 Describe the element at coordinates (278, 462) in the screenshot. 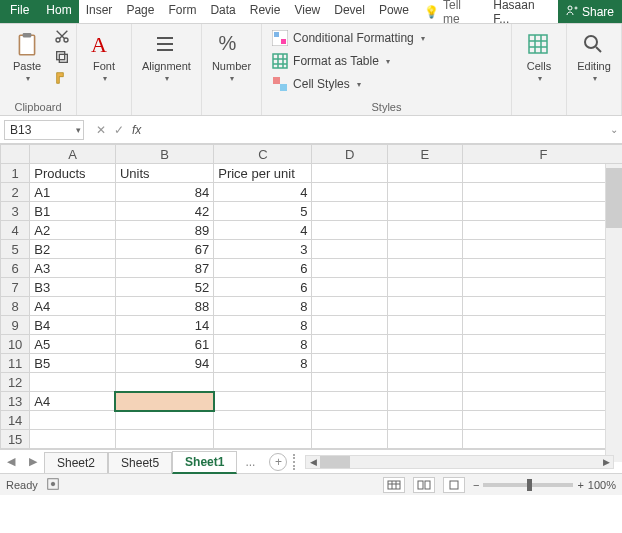

I see `new-sheet-button: +` at that location.